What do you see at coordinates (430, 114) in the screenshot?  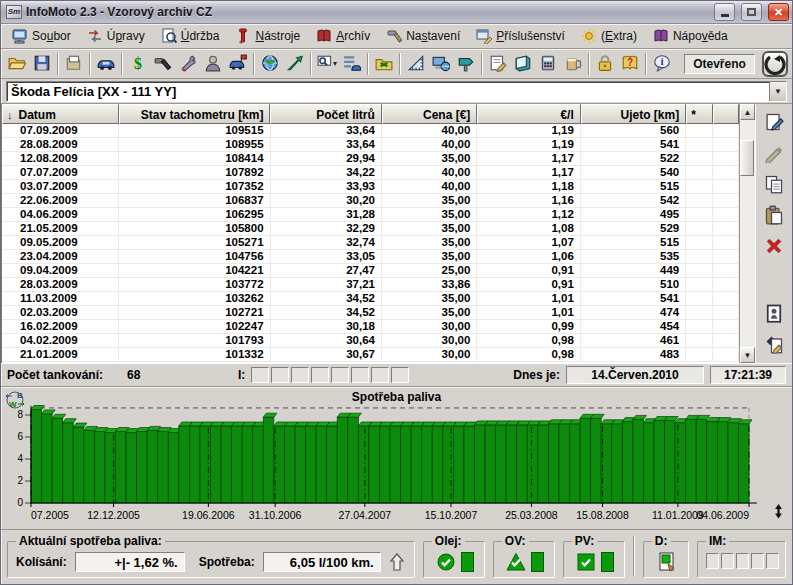 I see `column-header-Cena [€]: Cena [€]` at bounding box center [430, 114].